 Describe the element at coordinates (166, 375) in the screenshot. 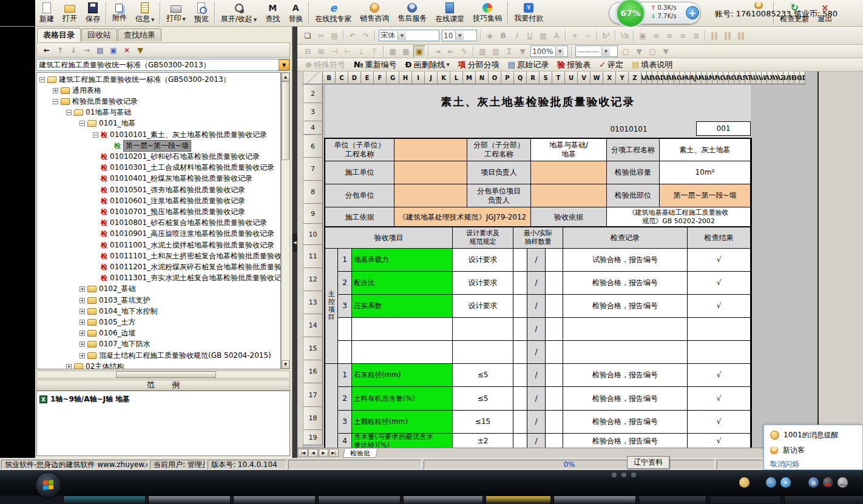

I see `hscroll-thumb` at that location.